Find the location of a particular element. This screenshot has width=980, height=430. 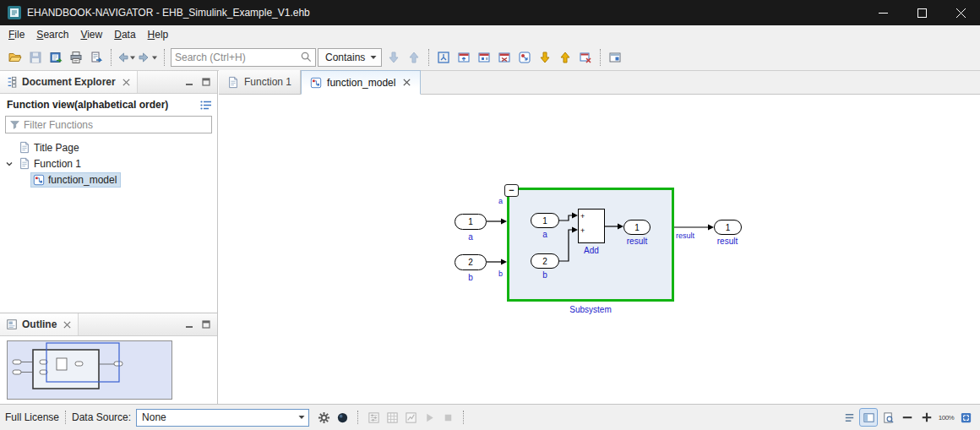

forward-button is located at coordinates (149, 57).